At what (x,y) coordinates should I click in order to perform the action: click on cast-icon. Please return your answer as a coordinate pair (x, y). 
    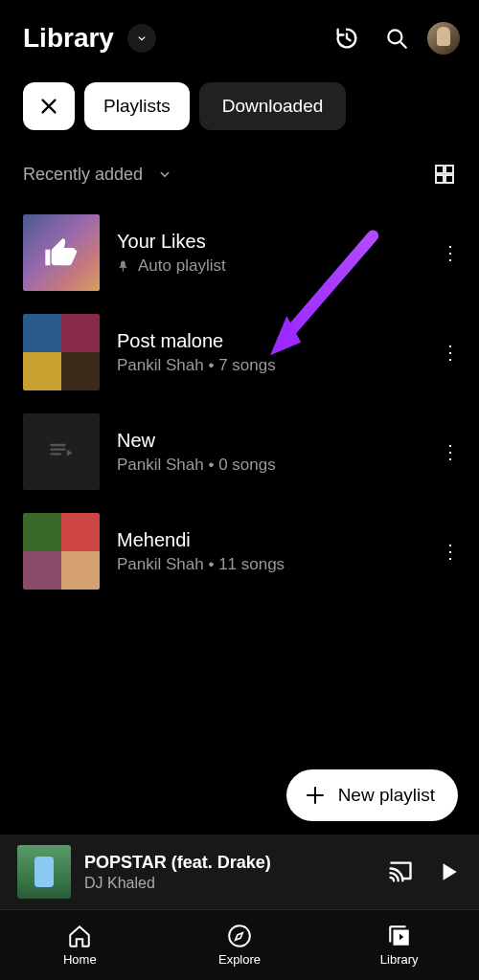
    Looking at the image, I should click on (400, 872).